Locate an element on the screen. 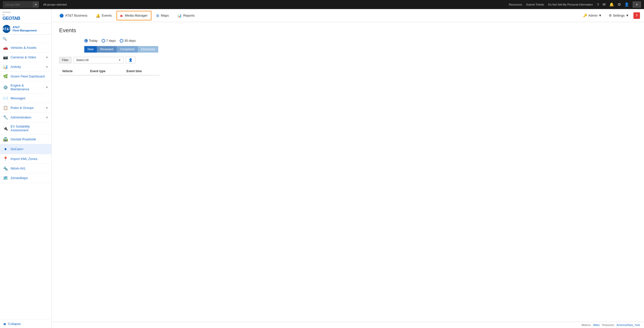 This screenshot has height=328, width=644. sidebar-item-label: Green Fleet Dashboard is located at coordinates (29, 76).